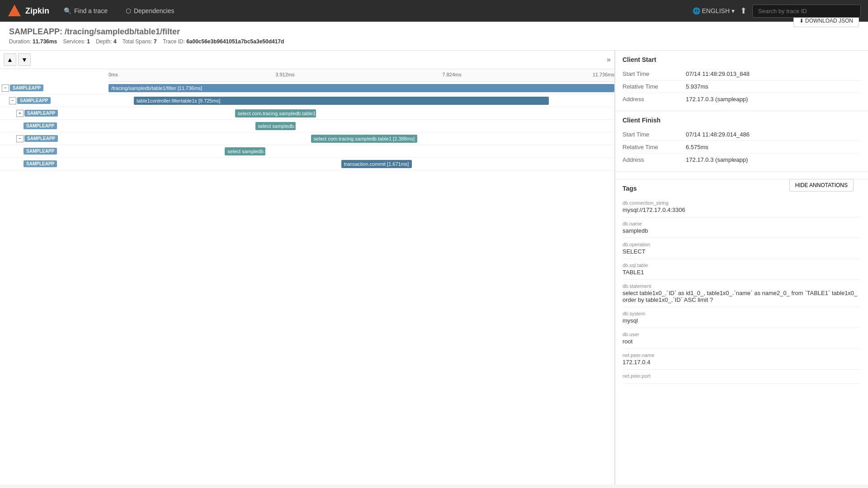  Describe the element at coordinates (741, 359) in the screenshot. I see `tag-net-peer-name: net.peer.name 172.17.0.4` at that location.